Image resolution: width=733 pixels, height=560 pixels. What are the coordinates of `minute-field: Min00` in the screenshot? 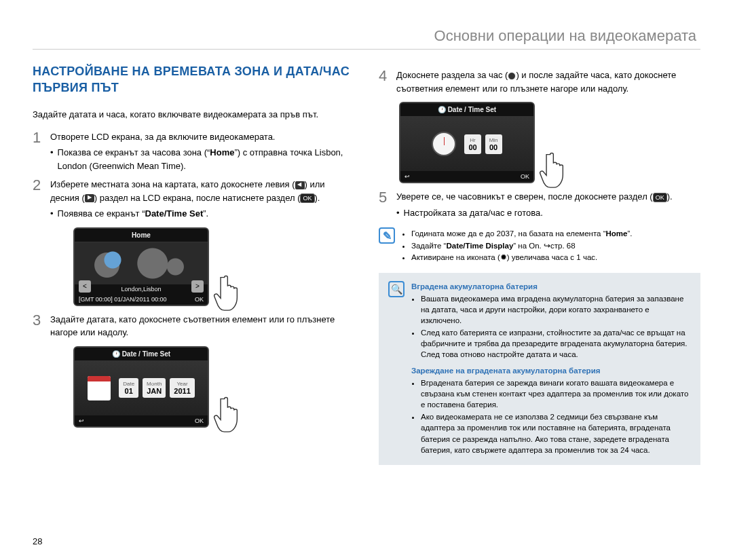 It's located at (494, 144).